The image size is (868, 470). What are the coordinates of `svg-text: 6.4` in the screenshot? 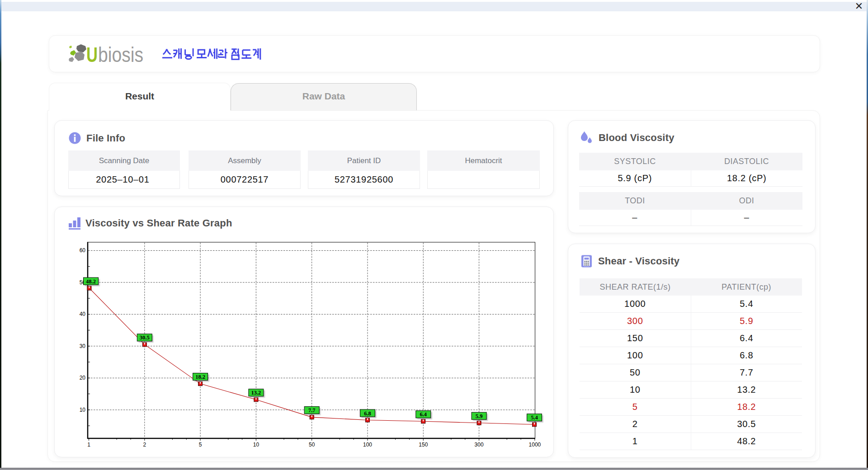 It's located at (423, 414).